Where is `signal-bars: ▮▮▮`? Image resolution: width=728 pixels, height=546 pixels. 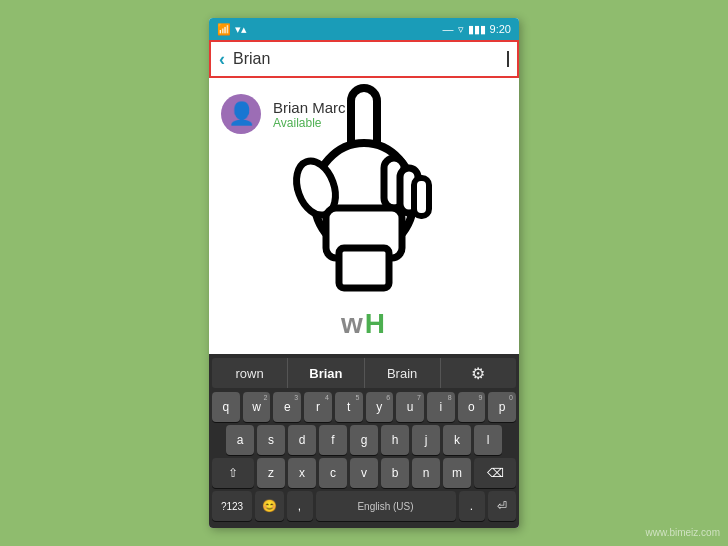
signal-bars: ▮▮▮ is located at coordinates (477, 30).